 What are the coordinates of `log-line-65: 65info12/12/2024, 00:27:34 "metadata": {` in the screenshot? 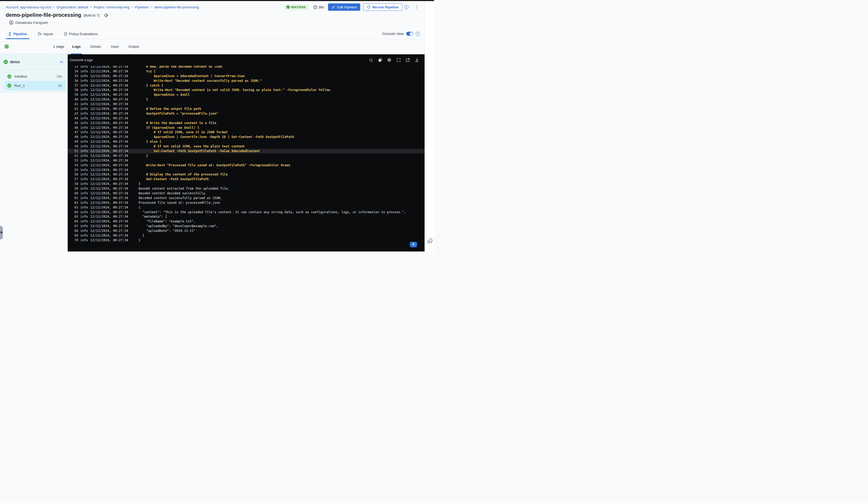 It's located at (246, 217).